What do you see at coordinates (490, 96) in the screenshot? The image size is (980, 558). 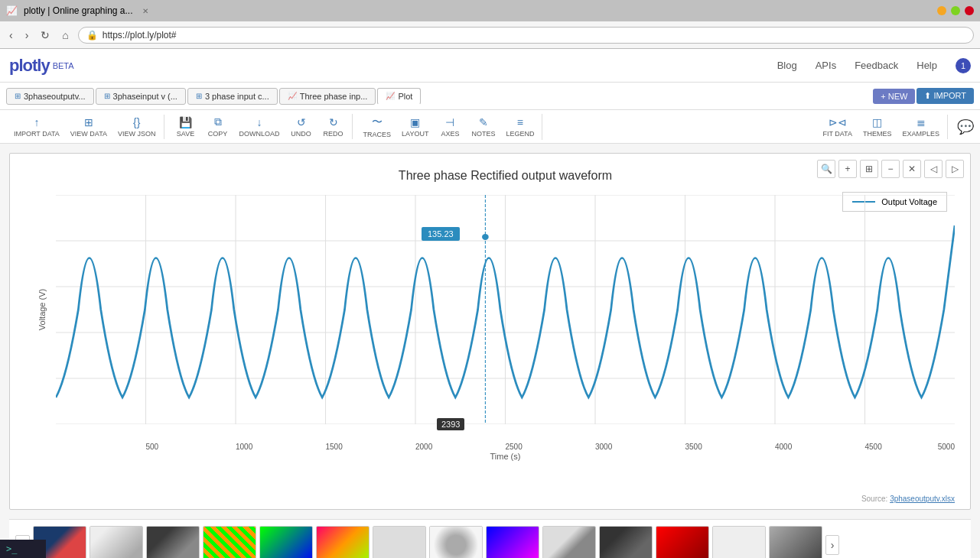 I see `file-tabs-row: ⊞ 3phaseoutputv... ⊞ 3phaseinput v (... …` at bounding box center [490, 96].